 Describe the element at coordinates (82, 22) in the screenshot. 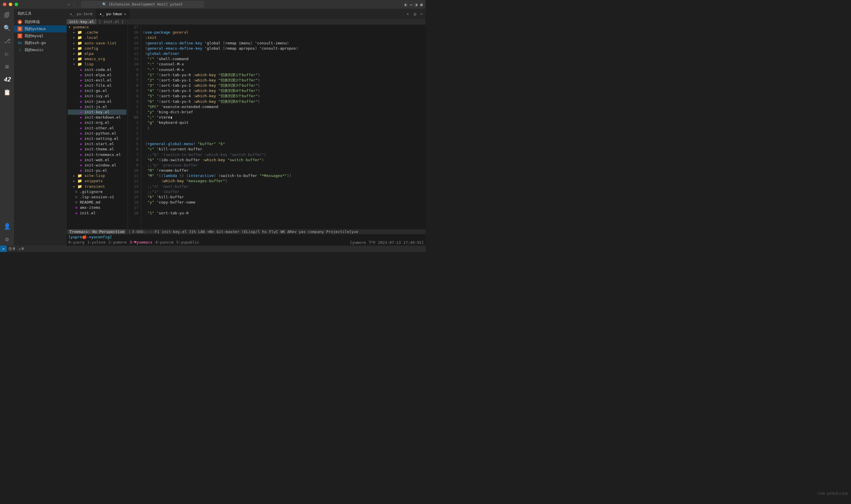

I see `emacs-tab-active: init-key.el` at that location.